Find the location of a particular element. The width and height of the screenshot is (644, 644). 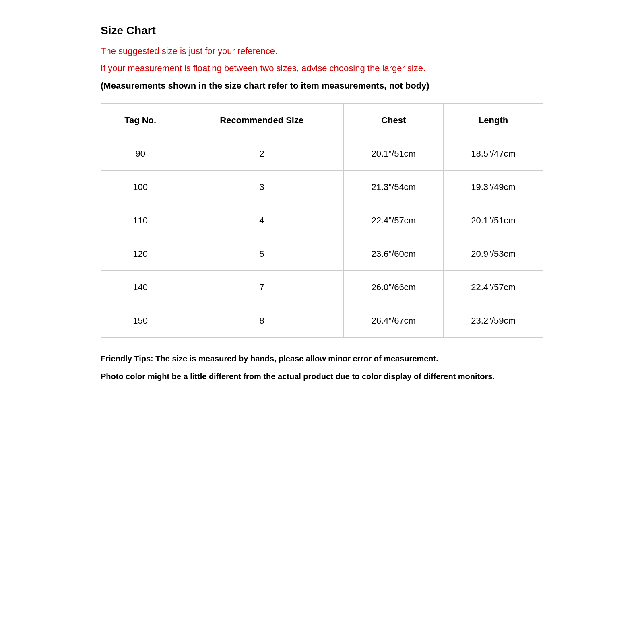

notice-line2: If your measurement is floating between … is located at coordinates (322, 68).